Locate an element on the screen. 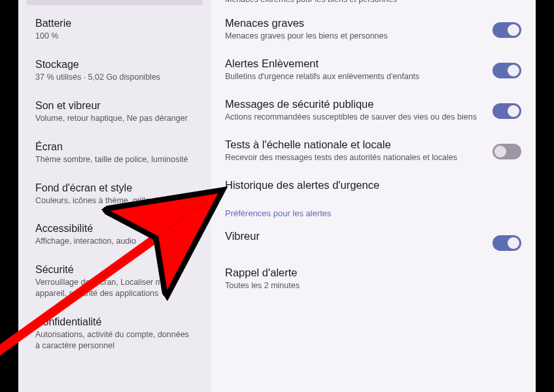 This screenshot has height=392, width=554. sidebar-item-accessibility: Accessibilité Affichage, interaction, au… is located at coordinates (114, 235).